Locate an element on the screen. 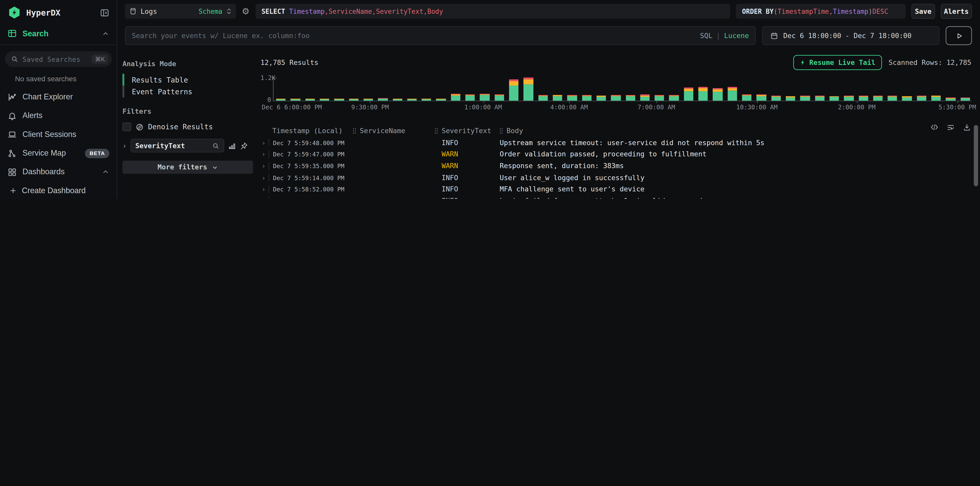 Image resolution: width=980 pixels, height=486 pixels. sidebar-item-service-map: Service Map BETA is located at coordinates (59, 153).